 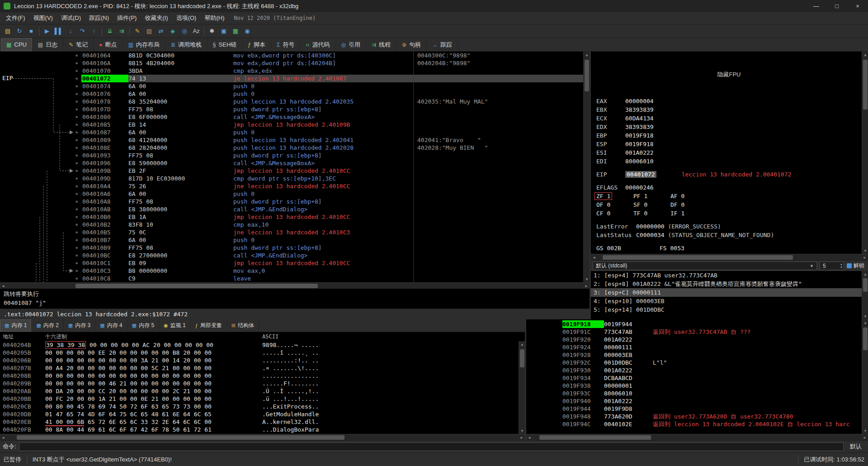 What do you see at coordinates (292, 109) in the screenshot?
I see `disasm-row: ●0040107DFF75 08push dword ptr ss:[ebp+8…` at bounding box center [292, 109].